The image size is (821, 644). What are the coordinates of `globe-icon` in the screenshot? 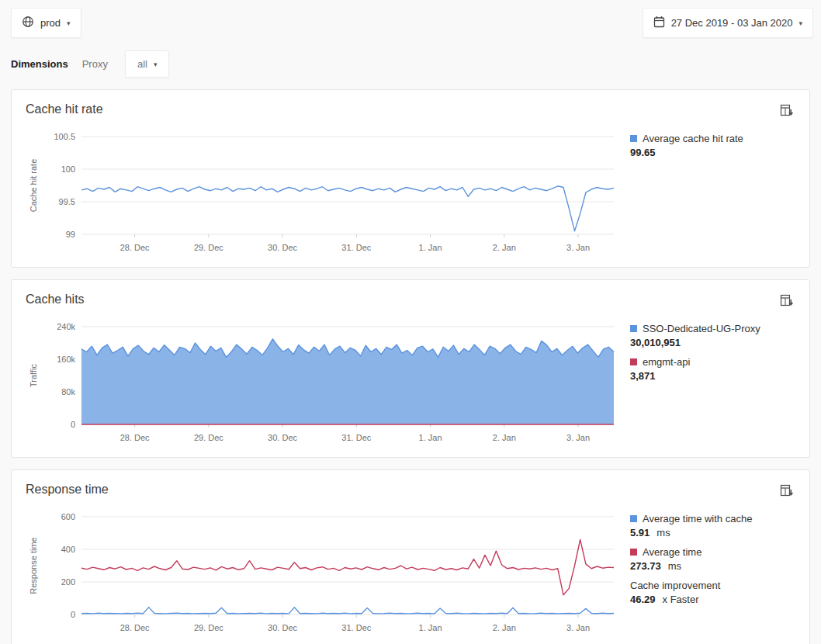 It's located at (28, 23).